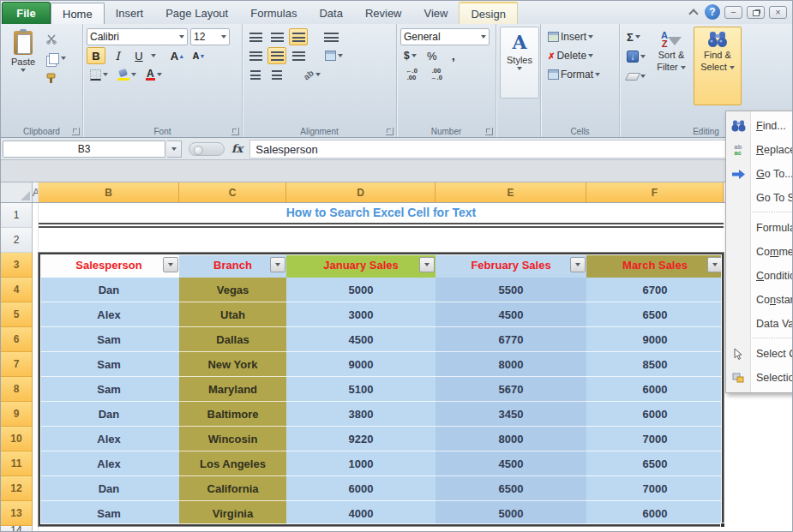 The height and width of the screenshot is (532, 793). Describe the element at coordinates (233, 315) in the screenshot. I see `cell: Utah` at that location.